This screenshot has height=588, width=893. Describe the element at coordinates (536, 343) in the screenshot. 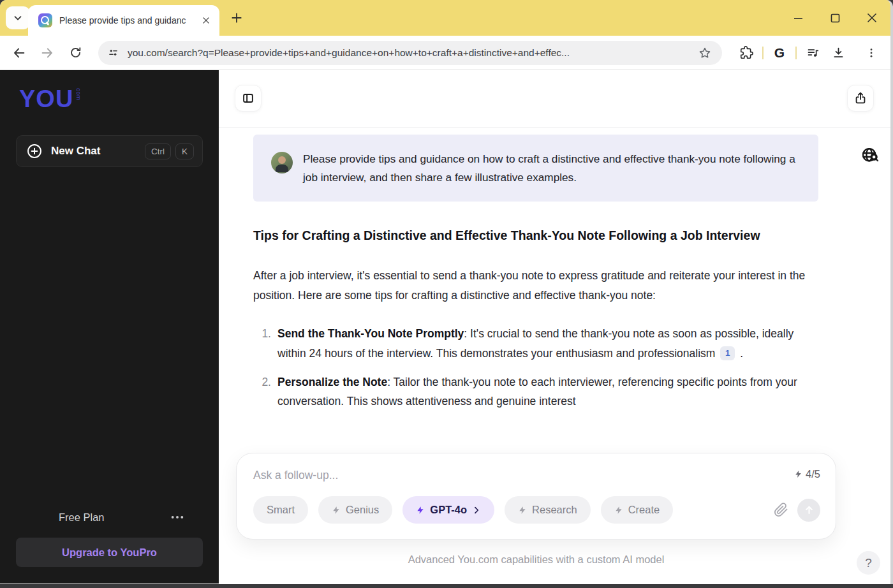

I see `list-item: 1. Send the Thank-You Note Promptly: It'…` at that location.